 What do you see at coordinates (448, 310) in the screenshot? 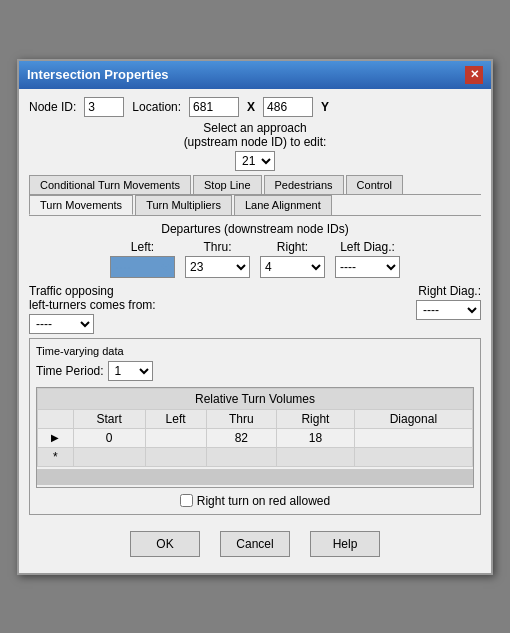
I see `right-diag-select: ----` at bounding box center [448, 310].